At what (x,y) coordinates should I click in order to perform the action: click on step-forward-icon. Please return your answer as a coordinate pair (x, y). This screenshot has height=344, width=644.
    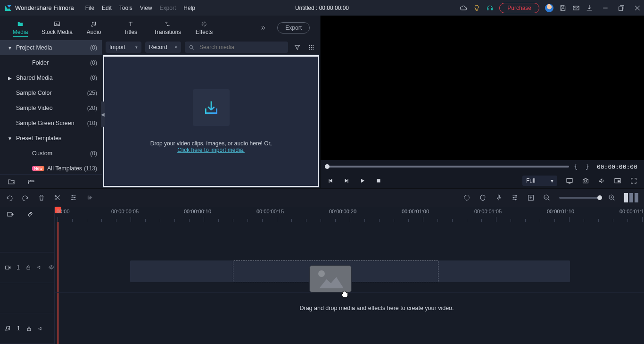
    Looking at the image, I should click on (347, 181).